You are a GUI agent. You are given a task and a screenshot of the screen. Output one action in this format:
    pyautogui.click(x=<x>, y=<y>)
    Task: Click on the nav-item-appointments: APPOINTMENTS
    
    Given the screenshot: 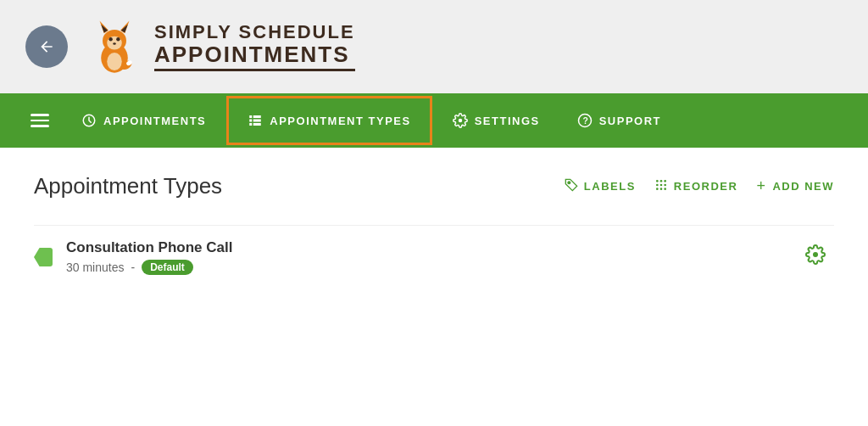 What is the action you would take?
    pyautogui.click(x=144, y=121)
    